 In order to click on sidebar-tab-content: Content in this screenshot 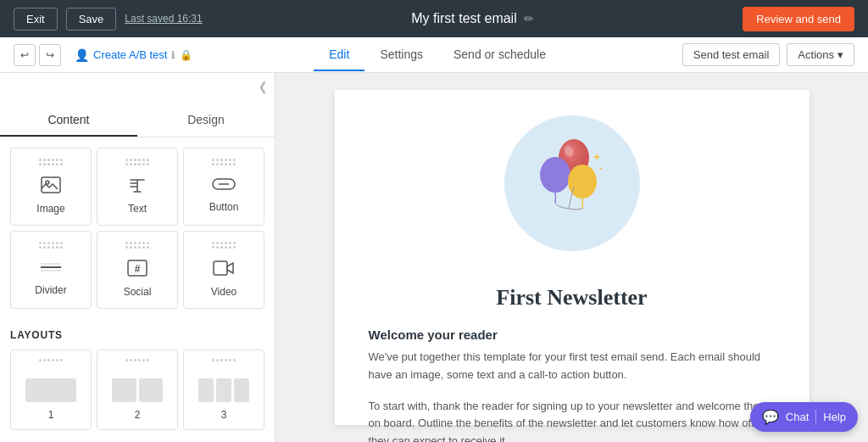, I will do `click(69, 120)`.